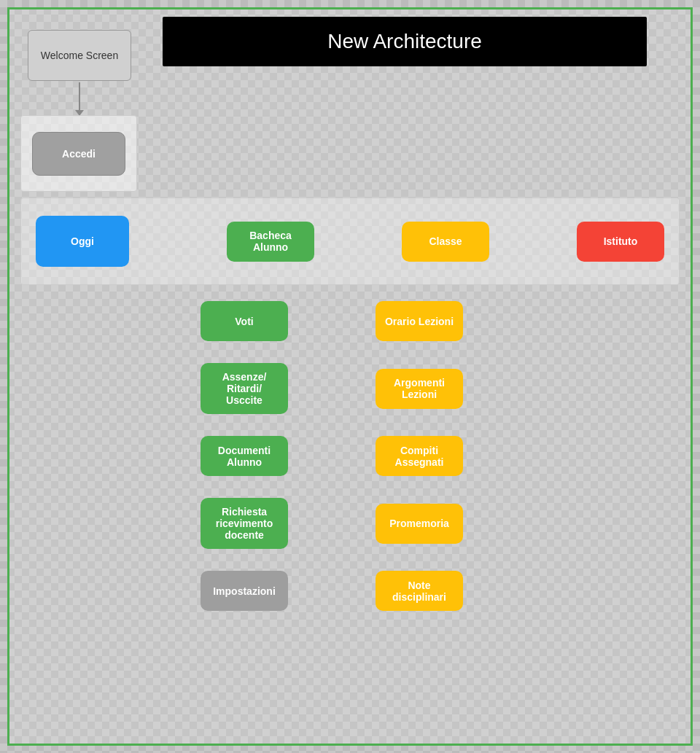 The width and height of the screenshot is (700, 753). Describe the element at coordinates (419, 389) in the screenshot. I see `argomenti-lezioni-button: Argomenti Lezioni` at that location.